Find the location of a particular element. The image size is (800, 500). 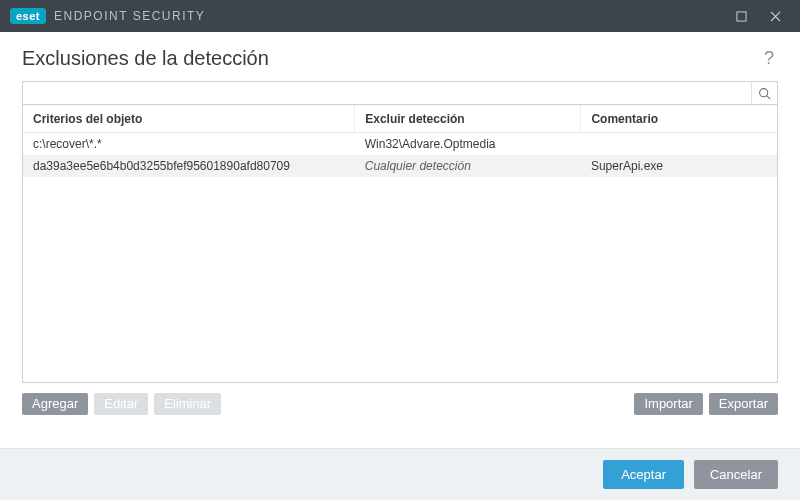

search-bar is located at coordinates (400, 93).